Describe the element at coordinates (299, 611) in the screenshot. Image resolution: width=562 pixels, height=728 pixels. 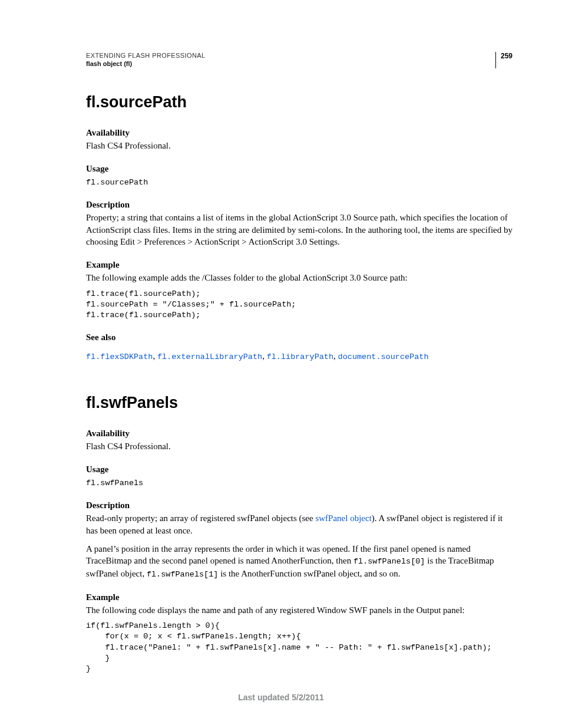
I see `example-intro: The following code displays the name and…` at that location.